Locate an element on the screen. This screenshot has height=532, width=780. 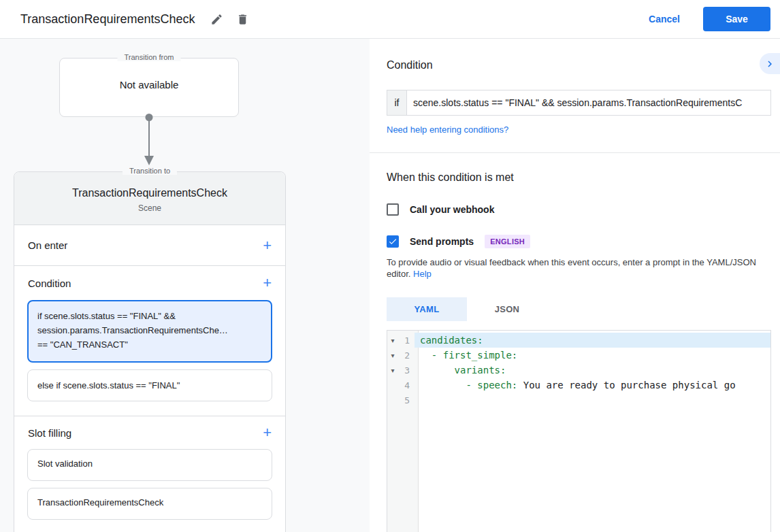
on-enter-label: On enter is located at coordinates (48, 245).